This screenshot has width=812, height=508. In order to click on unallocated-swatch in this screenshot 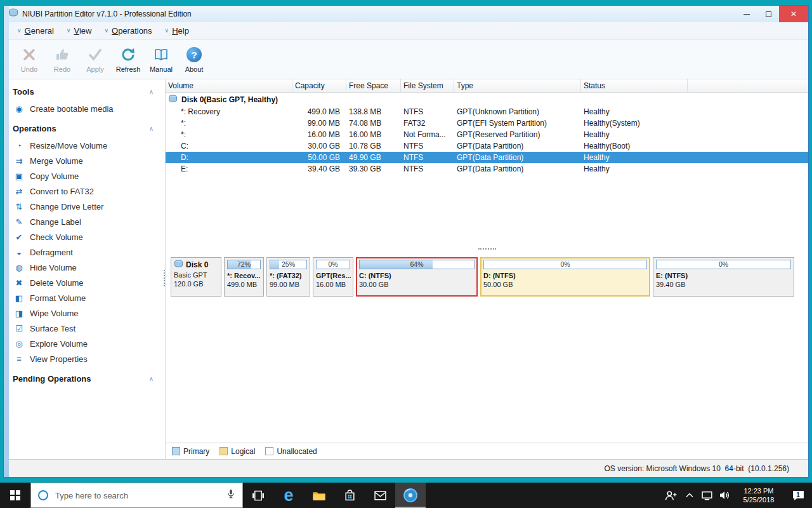, I will do `click(269, 451)`.